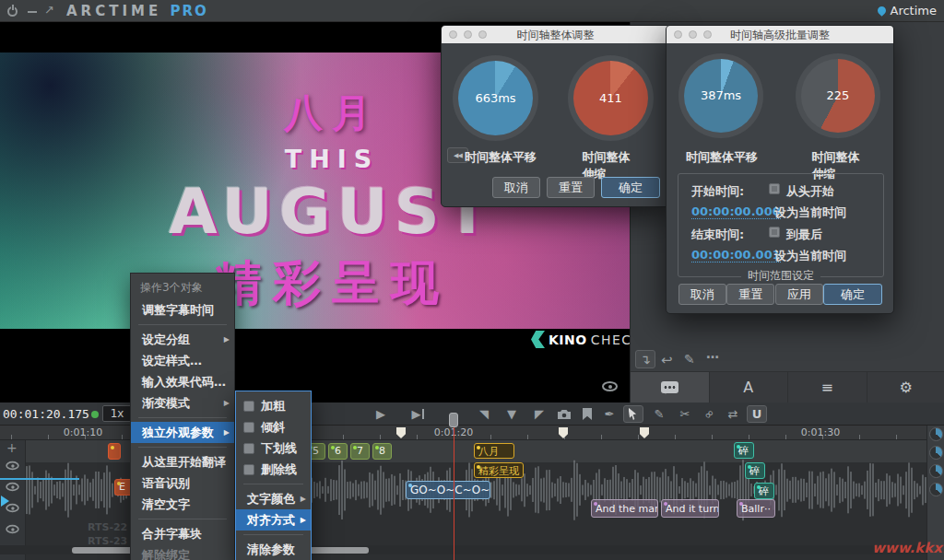  I want to click on set-current-time-2: 设为当前时间, so click(810, 256).